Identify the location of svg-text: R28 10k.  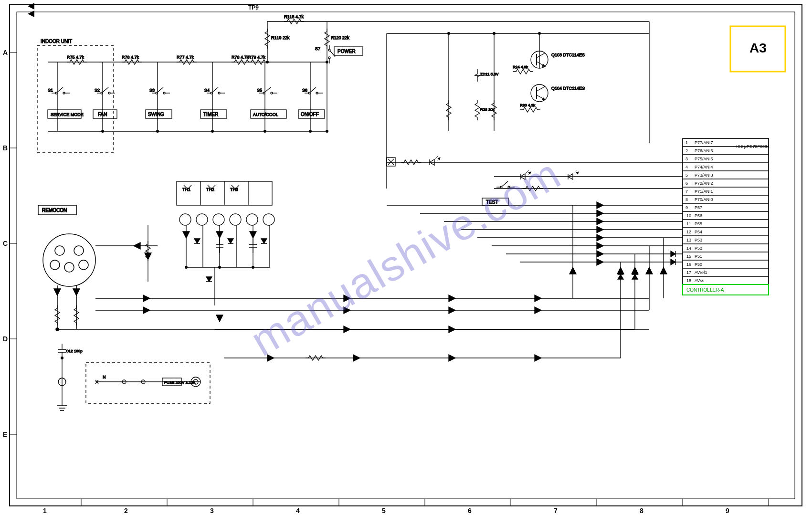
(488, 110).